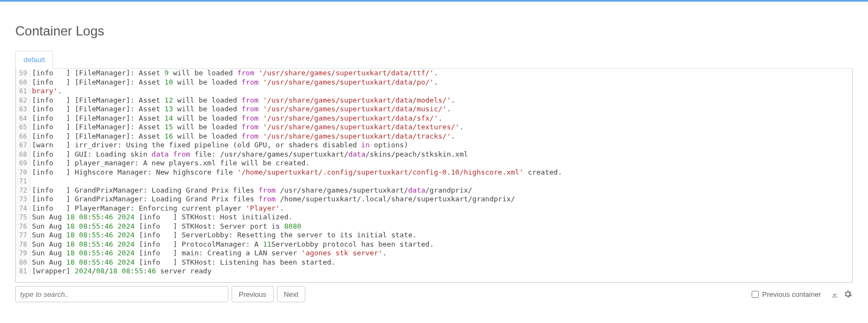 The height and width of the screenshot is (323, 868). Describe the element at coordinates (23, 100) in the screenshot. I see `line-number: 62` at that location.